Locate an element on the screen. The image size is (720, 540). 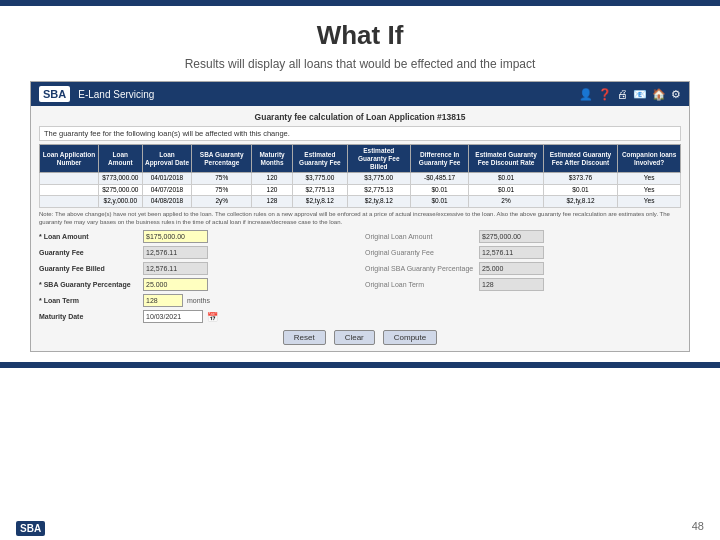
col-loan-amount: Loan Amount is located at coordinates (121, 159).